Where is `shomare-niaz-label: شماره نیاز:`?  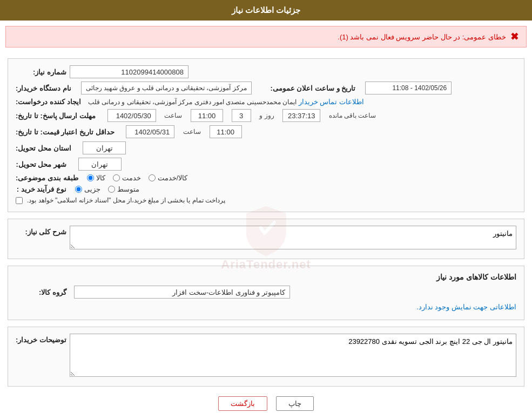 shomare-niaz-label: شماره نیاز: is located at coordinates (43, 72).